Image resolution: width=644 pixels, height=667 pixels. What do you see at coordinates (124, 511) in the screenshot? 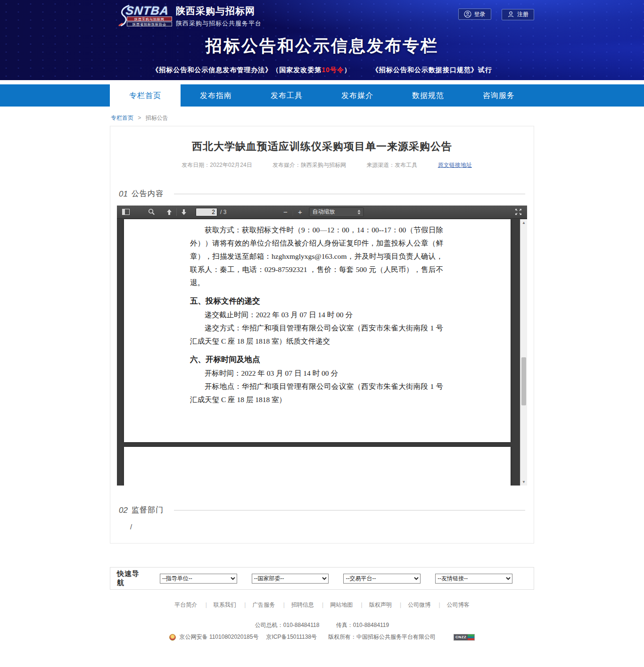
I see `section-number: 02` at bounding box center [124, 511].